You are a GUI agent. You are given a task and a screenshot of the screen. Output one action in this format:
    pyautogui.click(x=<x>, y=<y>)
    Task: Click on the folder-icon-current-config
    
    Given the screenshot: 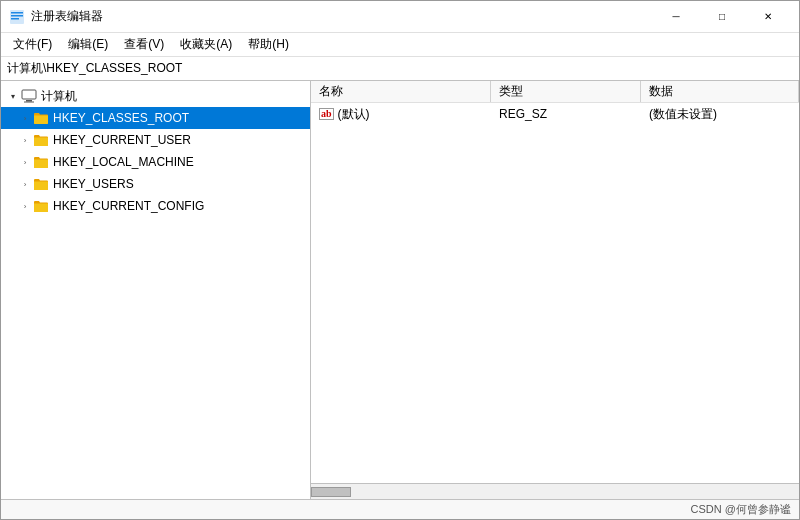 What is the action you would take?
    pyautogui.click(x=41, y=206)
    